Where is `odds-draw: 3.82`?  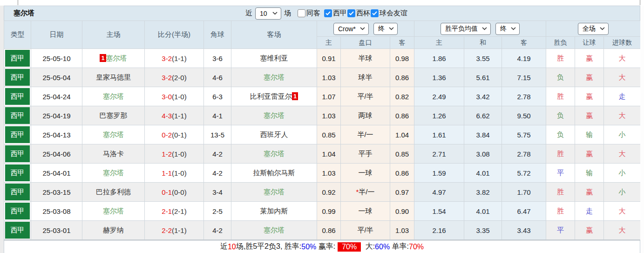
odds-draw: 3.82 is located at coordinates (483, 192).